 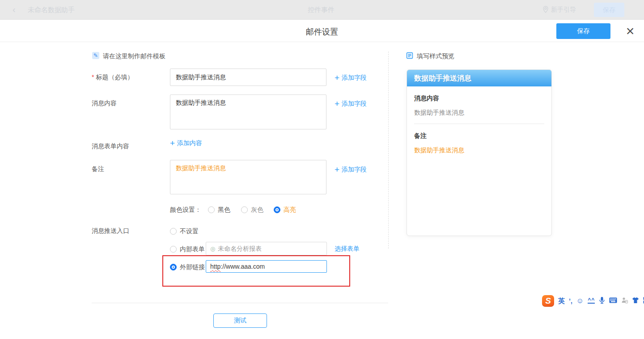 What do you see at coordinates (14, 9) in the screenshot?
I see `back-icon: ‹` at bounding box center [14, 9].